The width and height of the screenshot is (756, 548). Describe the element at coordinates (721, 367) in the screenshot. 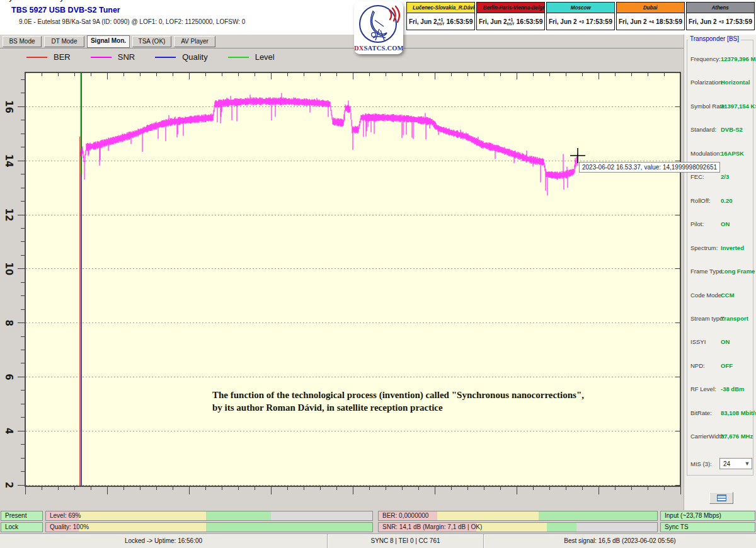

I see `transponder-field-13: NPD:OFF` at that location.